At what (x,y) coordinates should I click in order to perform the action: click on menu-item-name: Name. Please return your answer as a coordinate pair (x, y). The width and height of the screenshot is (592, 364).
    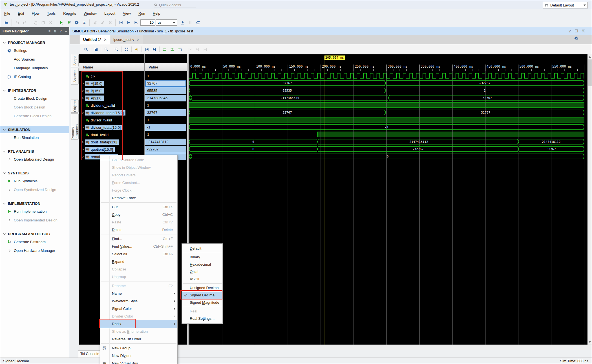
    Looking at the image, I should click on (139, 294).